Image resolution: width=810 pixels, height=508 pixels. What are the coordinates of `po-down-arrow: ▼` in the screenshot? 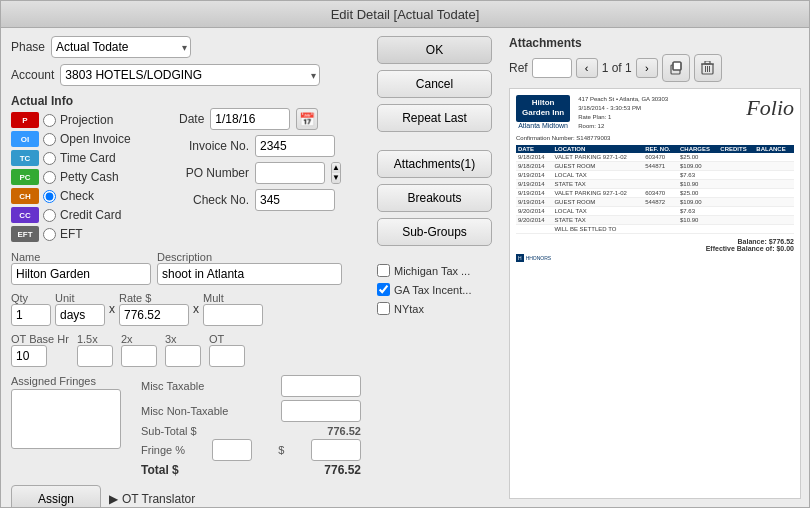 It's located at (336, 178).